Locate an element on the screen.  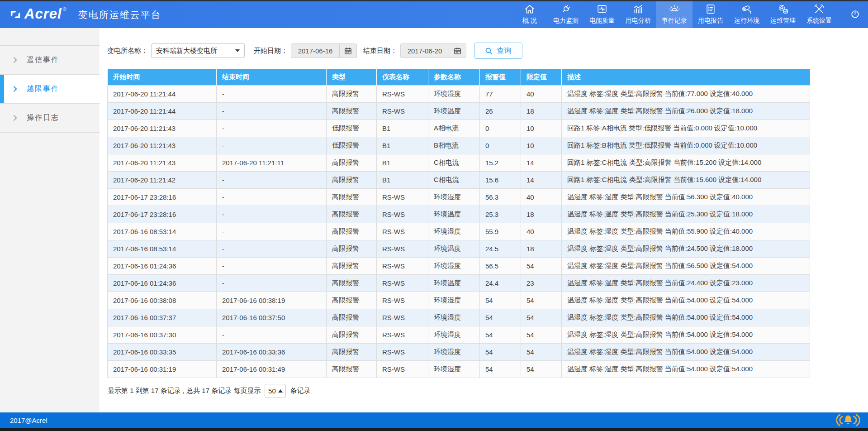
table-cell: 回路1 标签:C相电流 类型:高限报警 当前值:15.600 设定值:14.00… is located at coordinates (686, 180).